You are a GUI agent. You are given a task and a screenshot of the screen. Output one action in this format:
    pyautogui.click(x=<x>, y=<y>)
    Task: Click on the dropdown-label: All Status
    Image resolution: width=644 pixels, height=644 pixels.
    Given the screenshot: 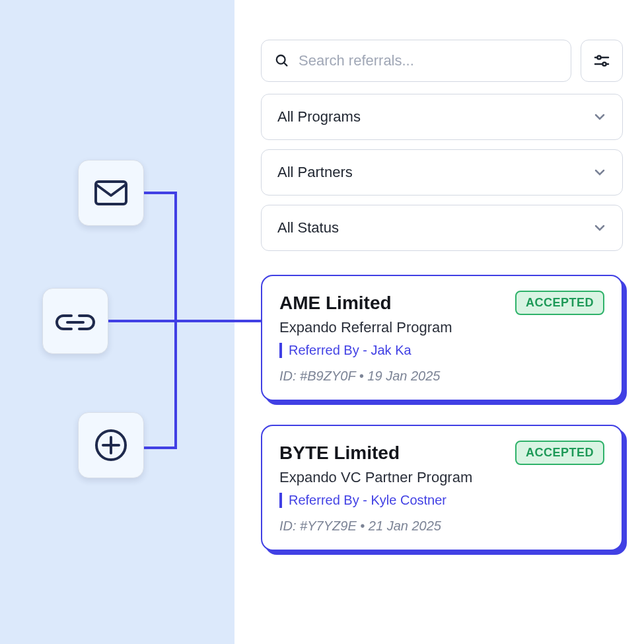 What is the action you would take?
    pyautogui.click(x=308, y=228)
    